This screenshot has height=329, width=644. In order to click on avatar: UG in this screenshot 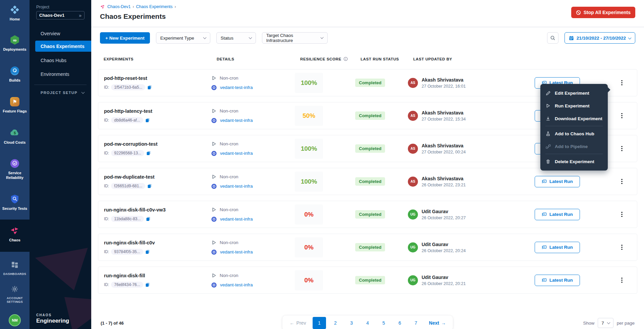, I will do `click(413, 247)`.